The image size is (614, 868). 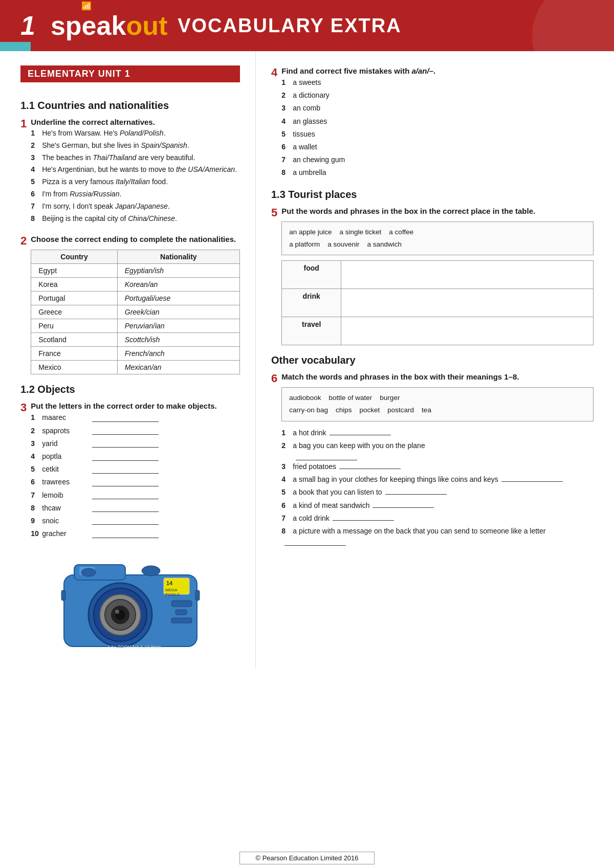 What do you see at coordinates (468, 303) in the screenshot?
I see `tourist-cell-drink` at bounding box center [468, 303].